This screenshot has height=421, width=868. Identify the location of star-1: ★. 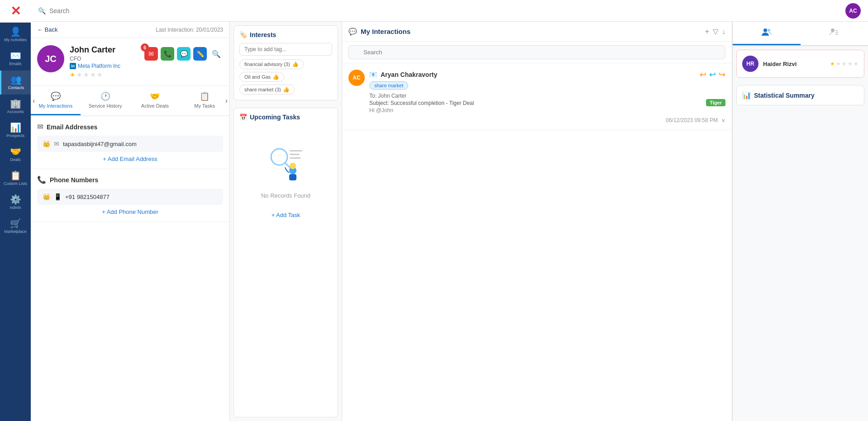
(72, 75).